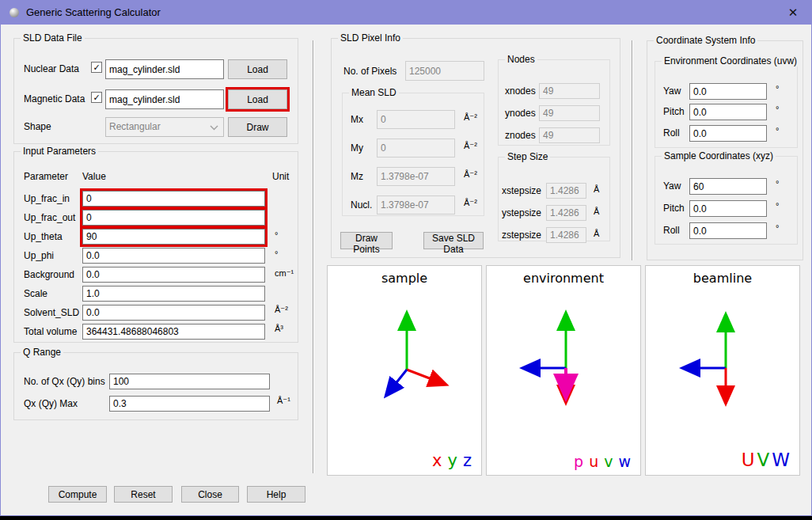 This screenshot has height=520, width=812. I want to click on sample-pitch-unit: °, so click(777, 206).